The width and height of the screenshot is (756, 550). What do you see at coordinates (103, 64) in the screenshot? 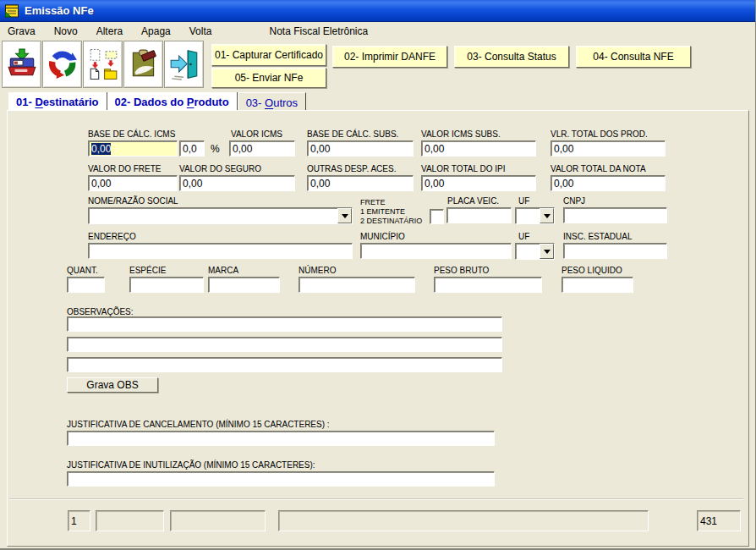
I see `copy-icon` at bounding box center [103, 64].